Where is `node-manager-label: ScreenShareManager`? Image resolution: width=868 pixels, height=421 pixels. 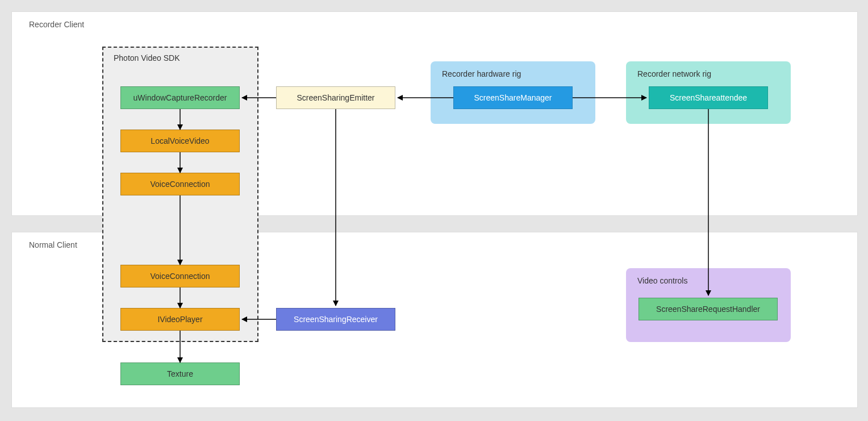
node-manager-label: ScreenShareManager is located at coordinates (514, 98).